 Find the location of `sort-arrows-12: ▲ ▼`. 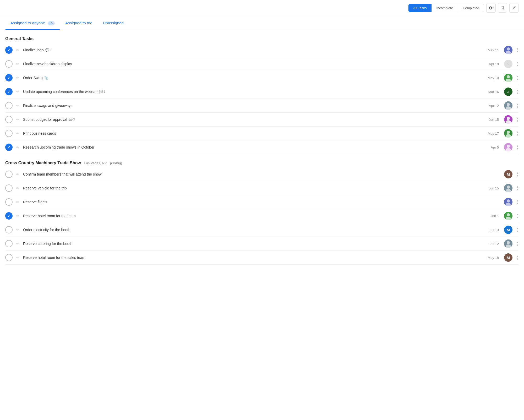

sort-arrows-12: ▲ ▼ is located at coordinates (517, 216).